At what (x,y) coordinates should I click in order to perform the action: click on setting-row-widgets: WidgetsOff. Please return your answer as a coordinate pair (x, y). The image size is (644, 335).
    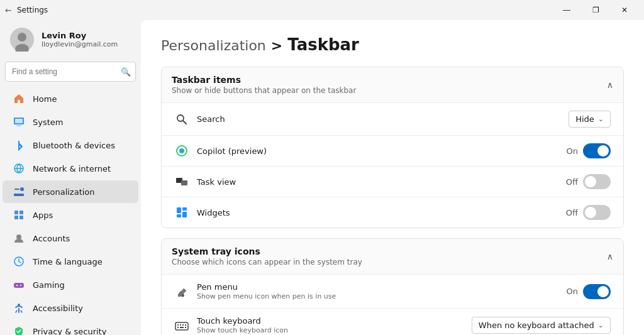
    Looking at the image, I should click on (392, 212).